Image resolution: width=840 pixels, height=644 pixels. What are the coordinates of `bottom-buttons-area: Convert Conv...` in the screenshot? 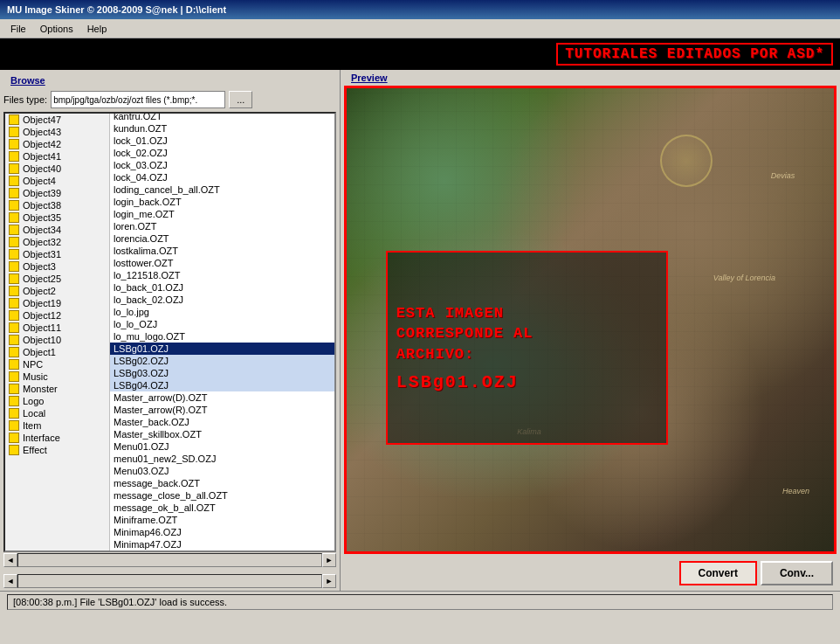 It's located at (590, 573).